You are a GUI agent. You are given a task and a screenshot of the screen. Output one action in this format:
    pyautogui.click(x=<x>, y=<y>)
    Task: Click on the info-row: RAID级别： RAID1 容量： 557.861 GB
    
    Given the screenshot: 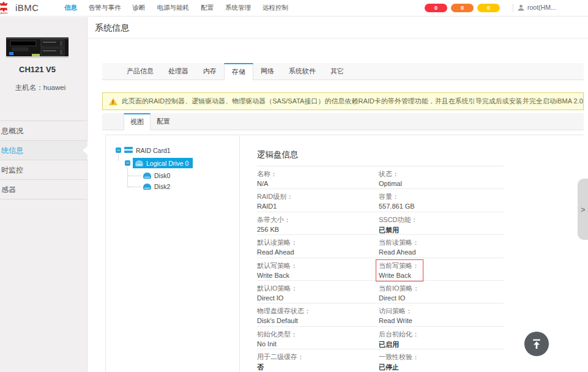 What is the action you would take?
    pyautogui.click(x=381, y=201)
    